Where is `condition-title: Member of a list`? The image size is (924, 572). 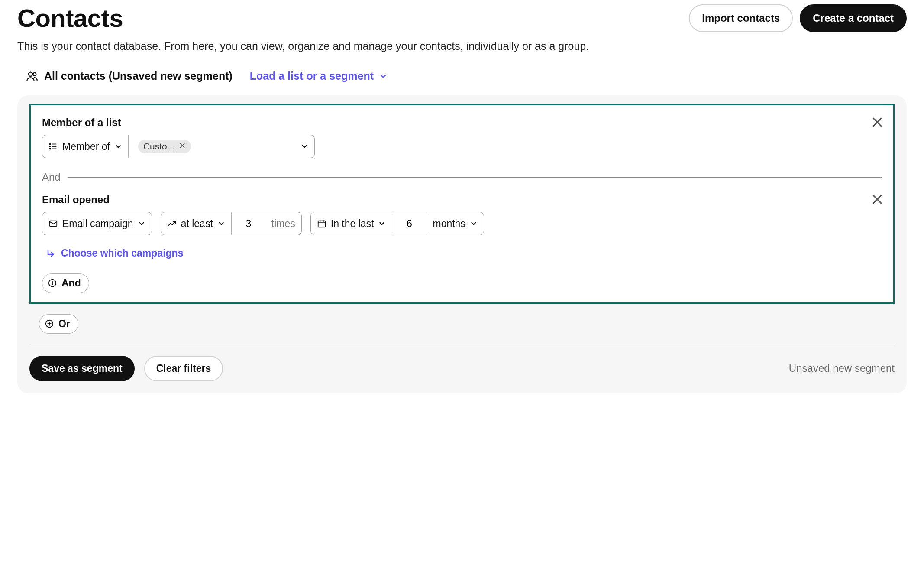
condition-title: Member of a list is located at coordinates (462, 123).